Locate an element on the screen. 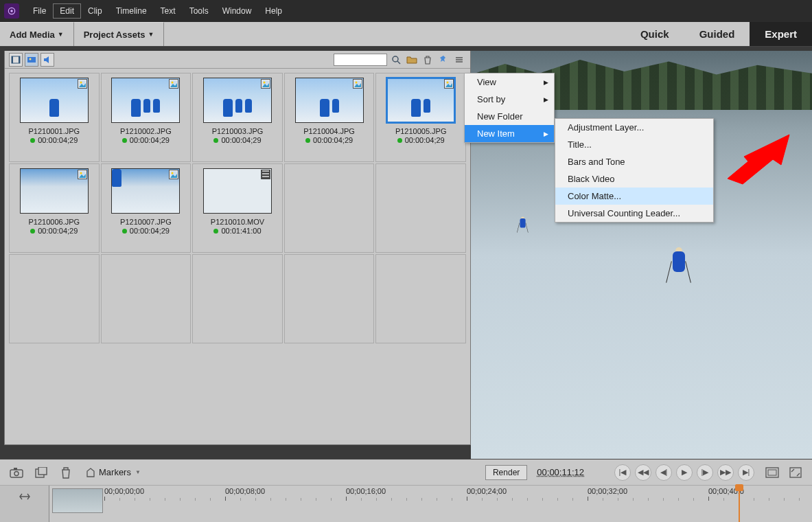  asset-cell: P1210010.MOV00:01:41:00 is located at coordinates (237, 208).